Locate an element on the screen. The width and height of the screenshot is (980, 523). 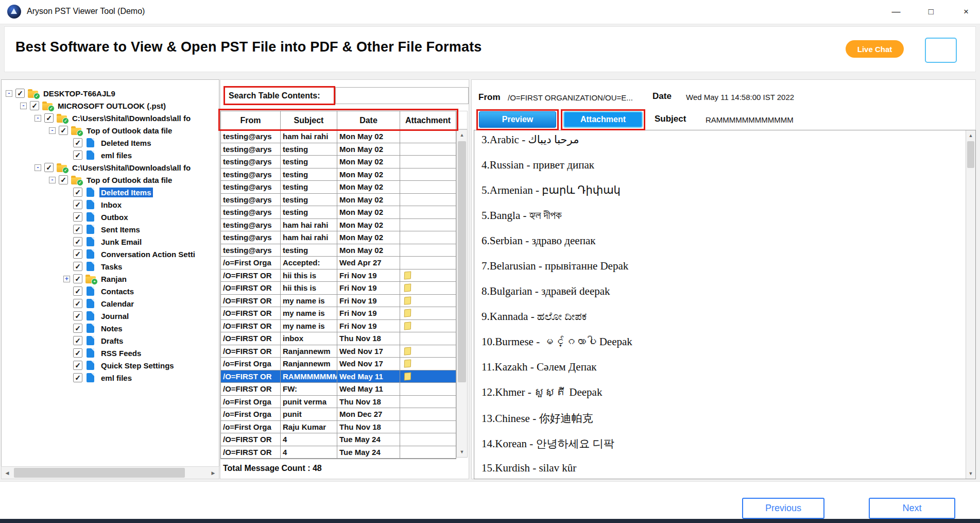
message-row: /o=First OrgaRaju KumarThu Nov 18 is located at coordinates (338, 428).